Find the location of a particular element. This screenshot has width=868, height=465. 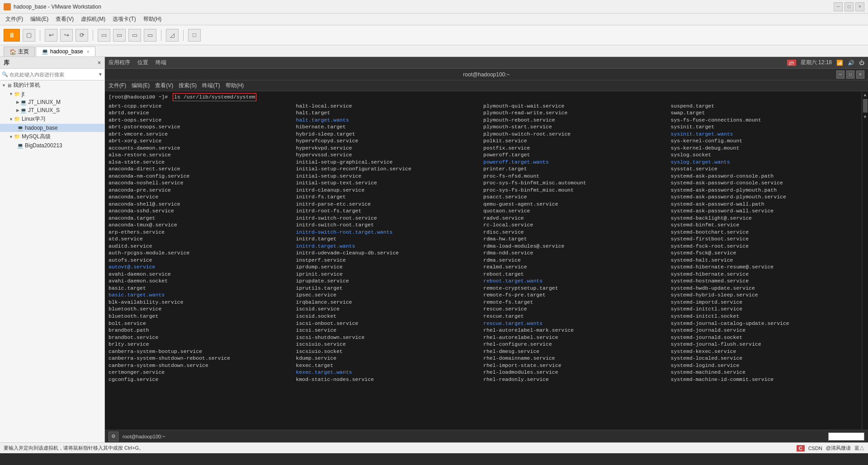

refresh-button: ⟳ is located at coordinates (82, 35).